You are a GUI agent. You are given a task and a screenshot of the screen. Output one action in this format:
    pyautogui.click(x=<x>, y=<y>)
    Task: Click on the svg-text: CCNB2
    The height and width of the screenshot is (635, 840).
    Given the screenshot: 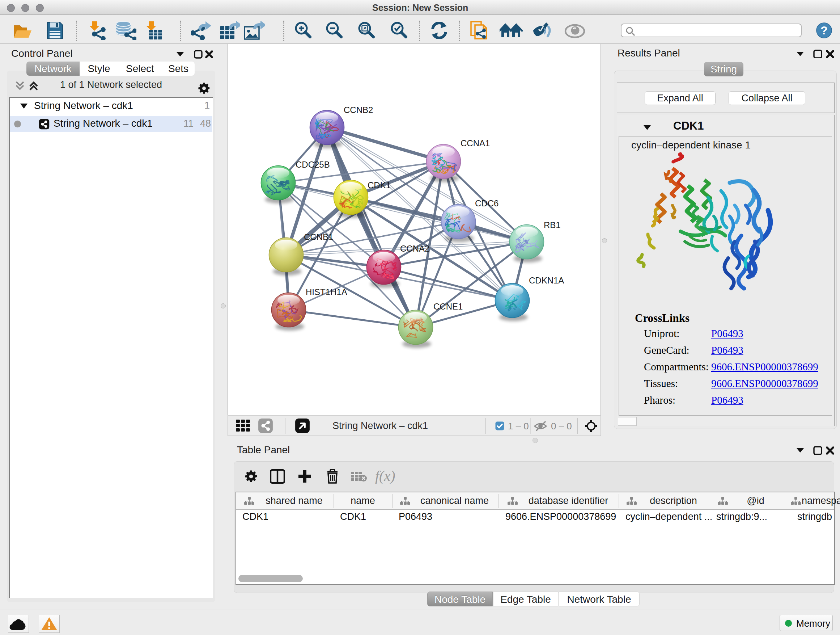 What is the action you would take?
    pyautogui.click(x=358, y=110)
    